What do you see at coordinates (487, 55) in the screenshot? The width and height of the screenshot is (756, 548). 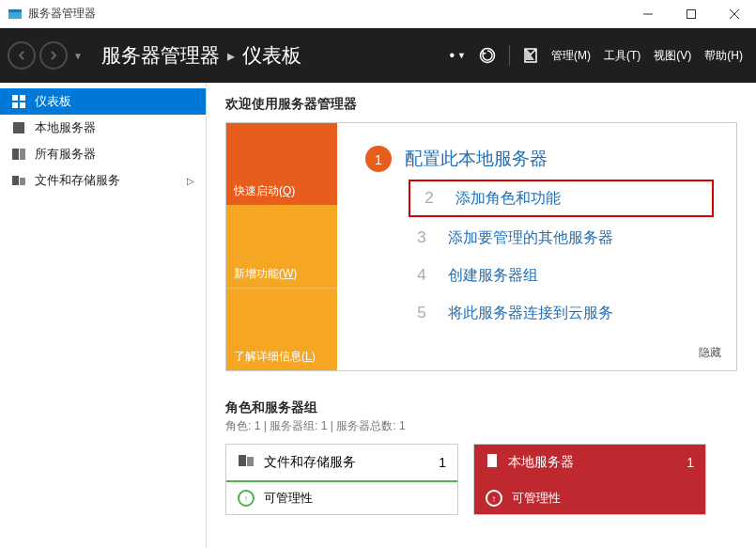 I see `refresh-button` at bounding box center [487, 55].